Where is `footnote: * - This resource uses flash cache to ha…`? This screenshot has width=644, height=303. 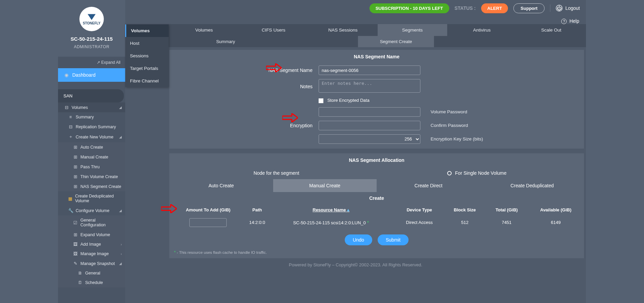
footnote: * - This resource uses flash cache to ha… is located at coordinates (377, 253).